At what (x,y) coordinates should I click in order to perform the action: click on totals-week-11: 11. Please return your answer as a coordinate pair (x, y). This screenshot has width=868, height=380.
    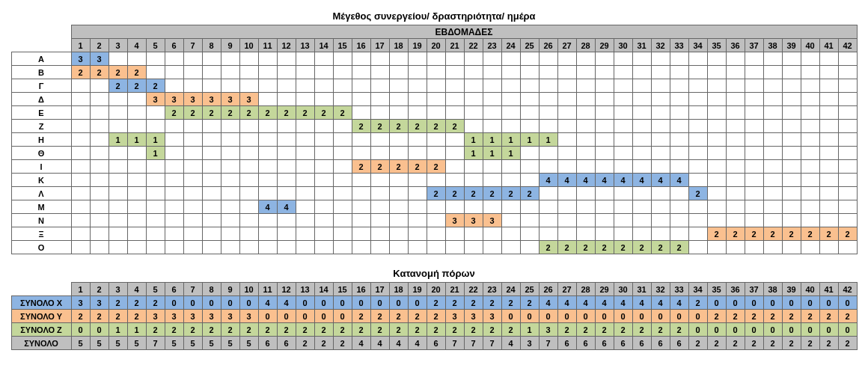
    Looking at the image, I should click on (268, 289).